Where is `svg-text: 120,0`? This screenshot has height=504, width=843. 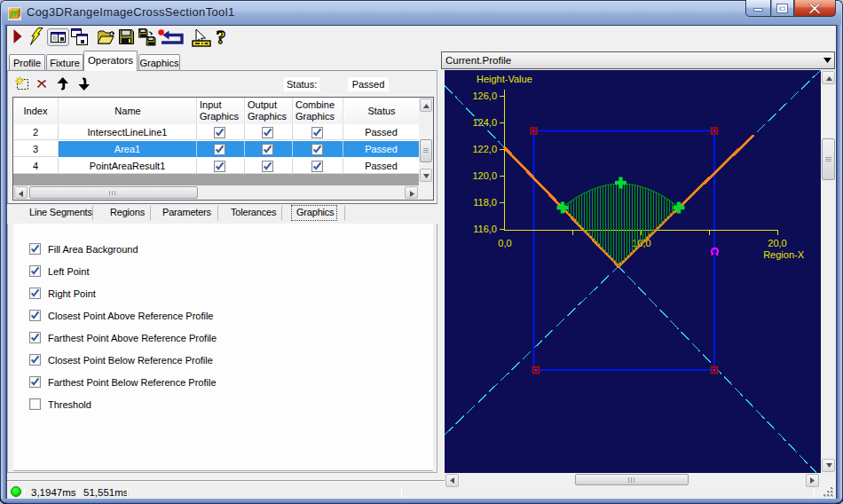 svg-text: 120,0 is located at coordinates (485, 176).